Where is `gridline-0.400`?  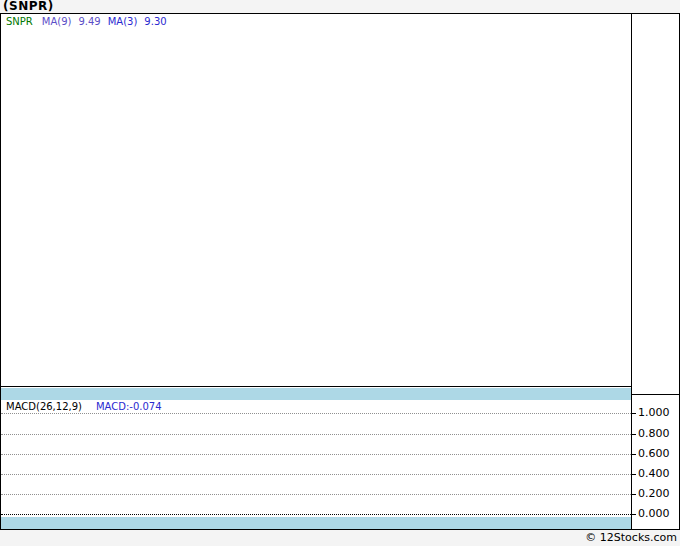 gridline-0.400 is located at coordinates (316, 474).